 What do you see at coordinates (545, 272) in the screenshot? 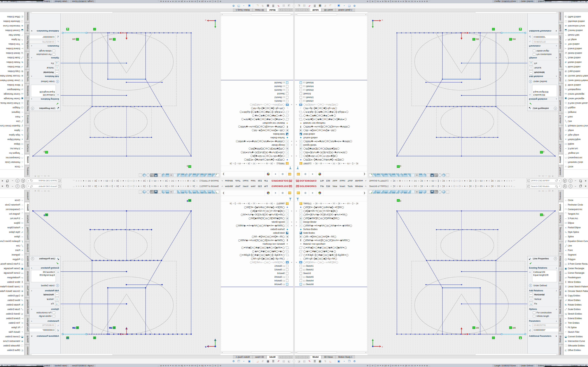
I see `relation-item: Collinear108` at bounding box center [545, 272].